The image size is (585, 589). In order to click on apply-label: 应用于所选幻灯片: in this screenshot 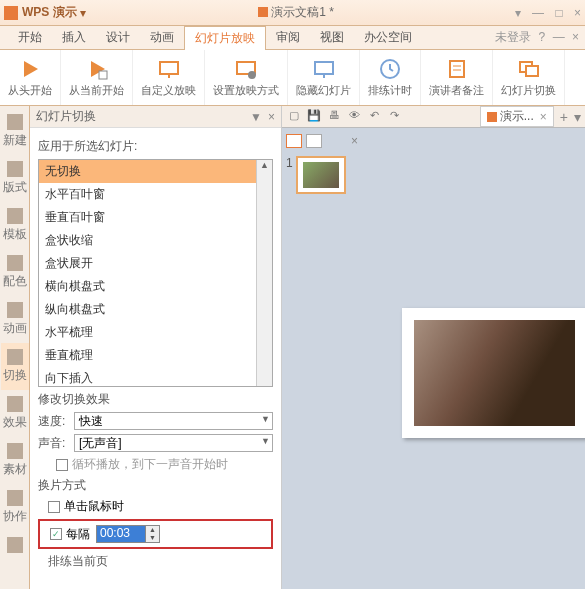, I will do `click(156, 146)`.